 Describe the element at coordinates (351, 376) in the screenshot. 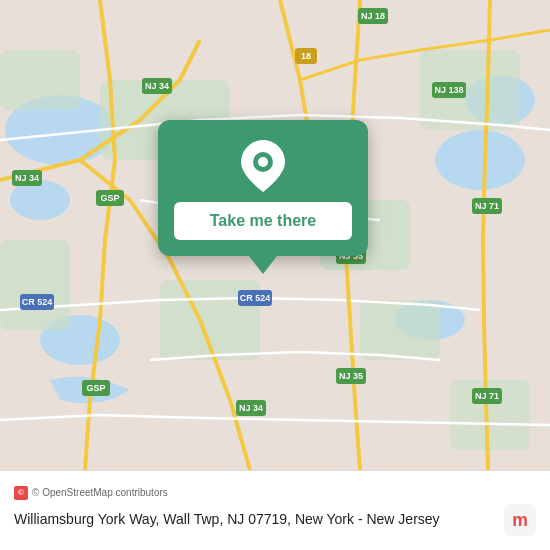

I see `svg-text: NJ 35` at that location.